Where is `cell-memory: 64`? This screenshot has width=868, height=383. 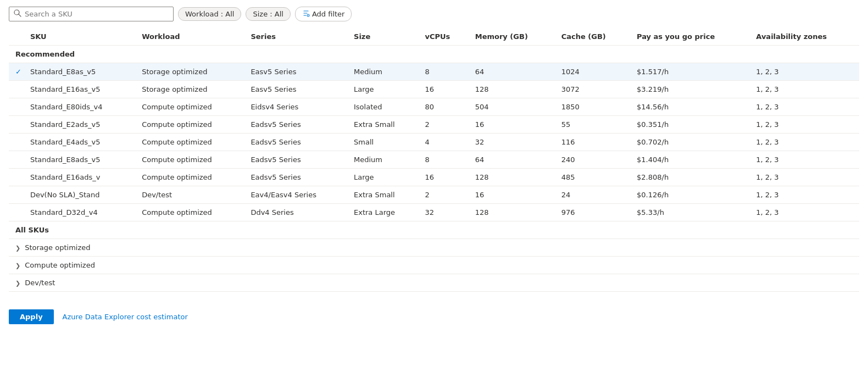 cell-memory: 64 is located at coordinates (512, 72).